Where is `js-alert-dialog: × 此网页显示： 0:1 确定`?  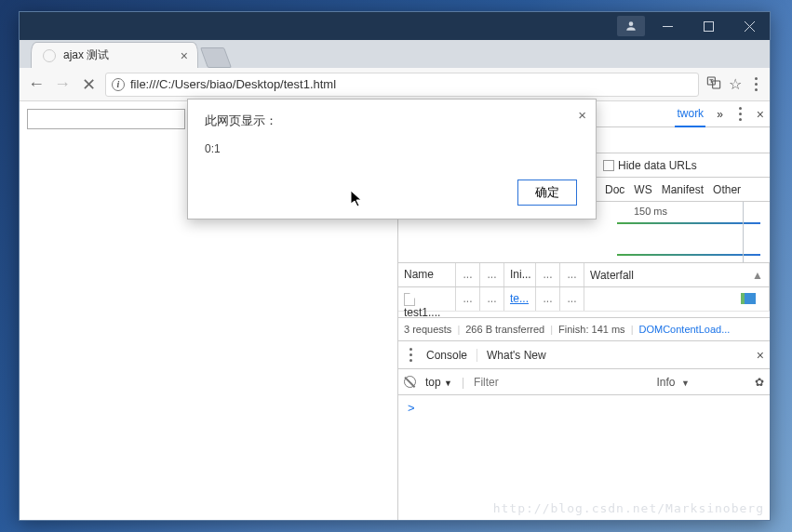 js-alert-dialog: × 此网页显示： 0:1 确定 is located at coordinates (392, 159).